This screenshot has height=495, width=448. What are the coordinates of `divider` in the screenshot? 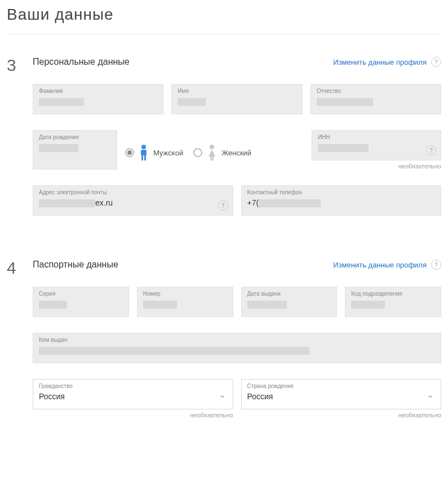 It's located at (224, 34).